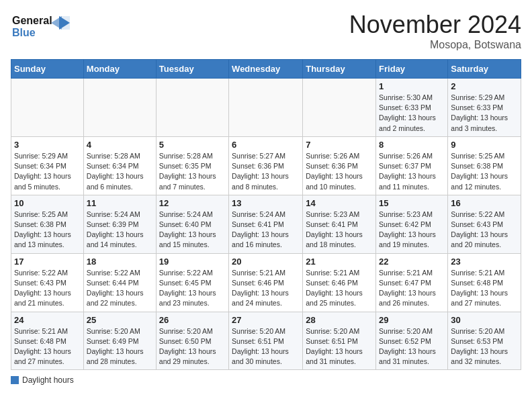 This screenshot has width=532, height=411. Describe the element at coordinates (24, 32) in the screenshot. I see `svg-text: Blue` at that location.